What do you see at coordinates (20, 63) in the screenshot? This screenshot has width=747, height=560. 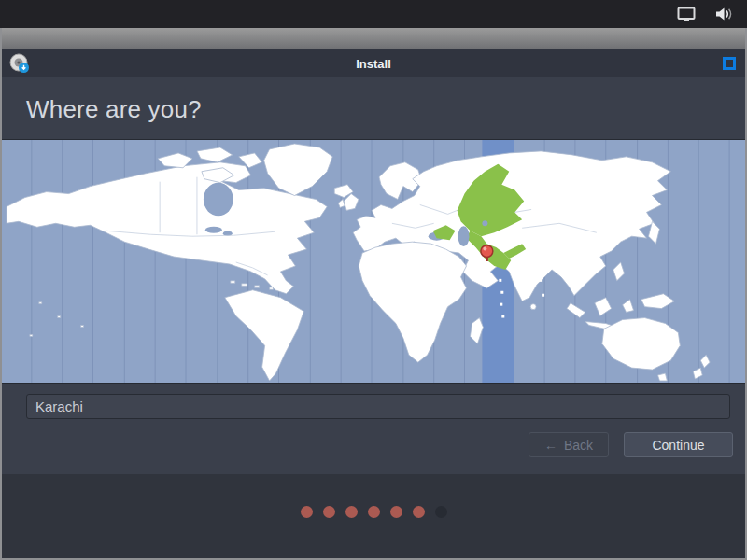 I see `installer-disc-icon` at bounding box center [20, 63].